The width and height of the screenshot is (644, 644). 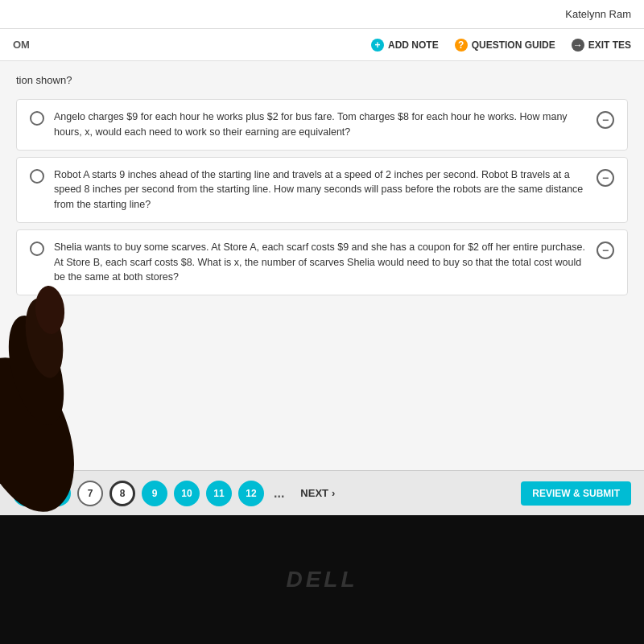 I want to click on question-guide-button: ? QUESTION GUIDE, so click(x=506, y=45).